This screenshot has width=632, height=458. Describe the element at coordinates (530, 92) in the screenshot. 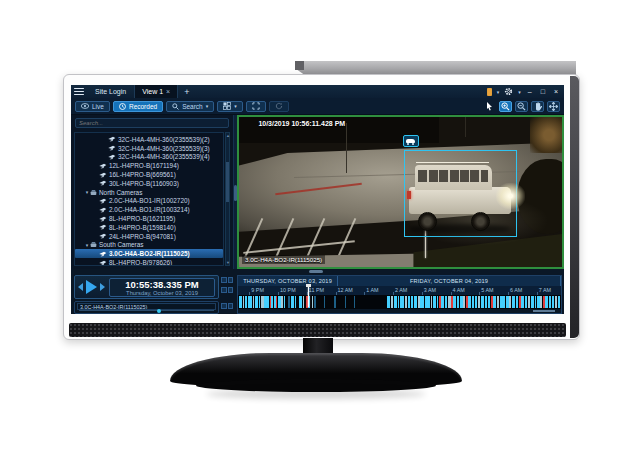

I see `minimize-button: –` at that location.